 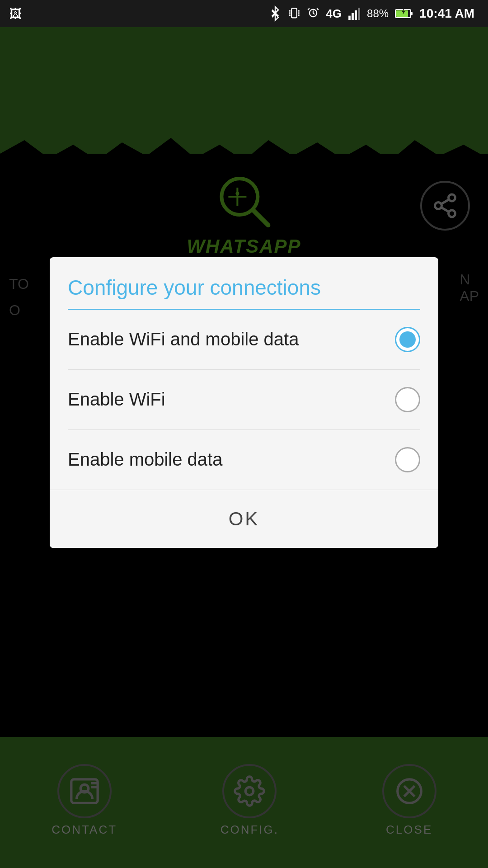 I want to click on option-wifi: Enable WiFi, so click(x=244, y=400).